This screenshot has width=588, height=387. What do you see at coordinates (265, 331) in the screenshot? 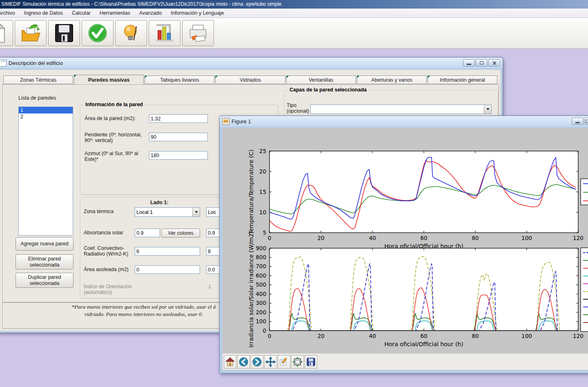
I see `y-tick-label: 0` at bounding box center [265, 331].